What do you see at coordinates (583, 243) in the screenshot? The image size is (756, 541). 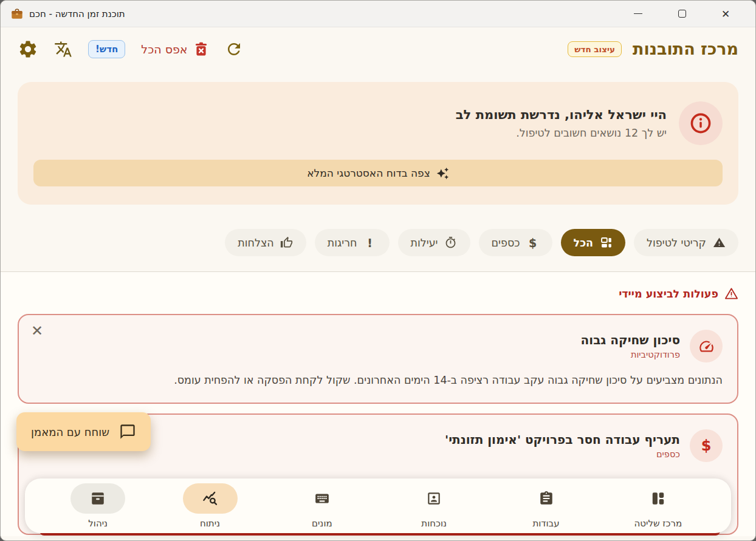 I see `filter-chip-label: הכל` at bounding box center [583, 243].